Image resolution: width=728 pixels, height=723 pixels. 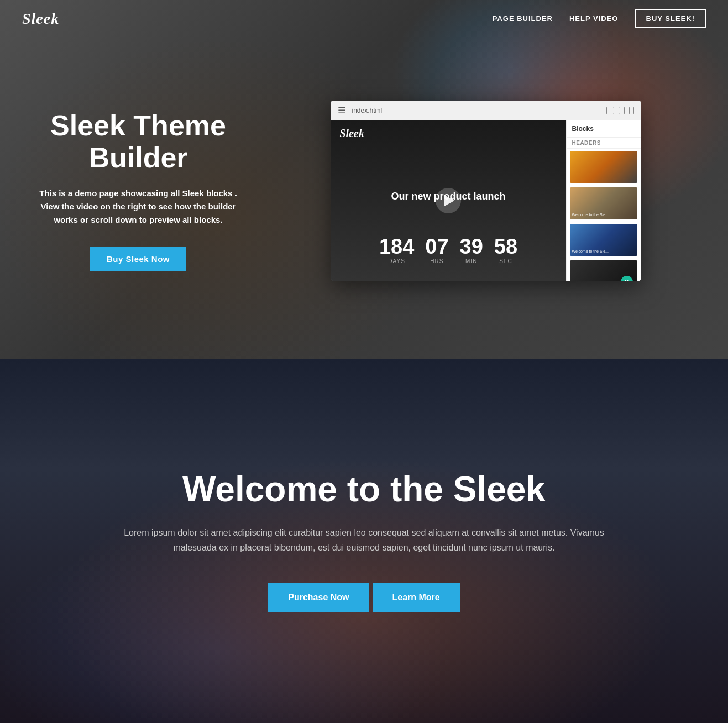 What do you see at coordinates (416, 598) in the screenshot?
I see `learn-more-button: Learn More` at bounding box center [416, 598].